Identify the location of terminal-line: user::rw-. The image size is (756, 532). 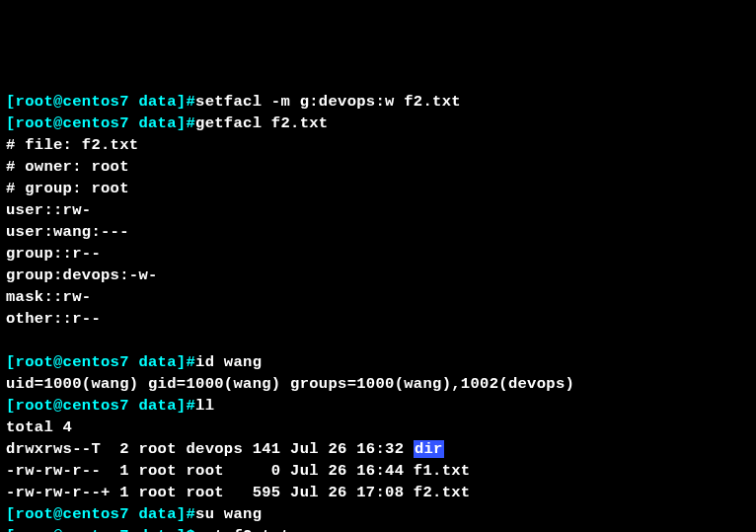
(378, 210).